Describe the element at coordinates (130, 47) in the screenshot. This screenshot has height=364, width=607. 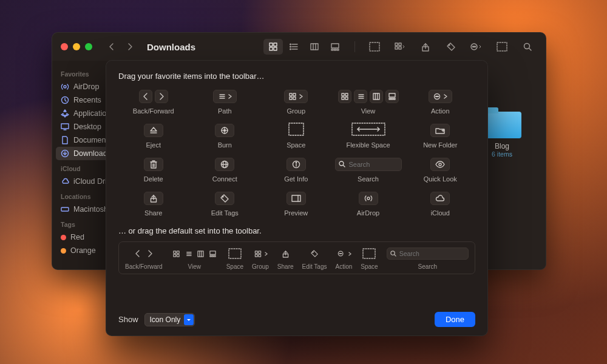
I see `forward-button` at that location.